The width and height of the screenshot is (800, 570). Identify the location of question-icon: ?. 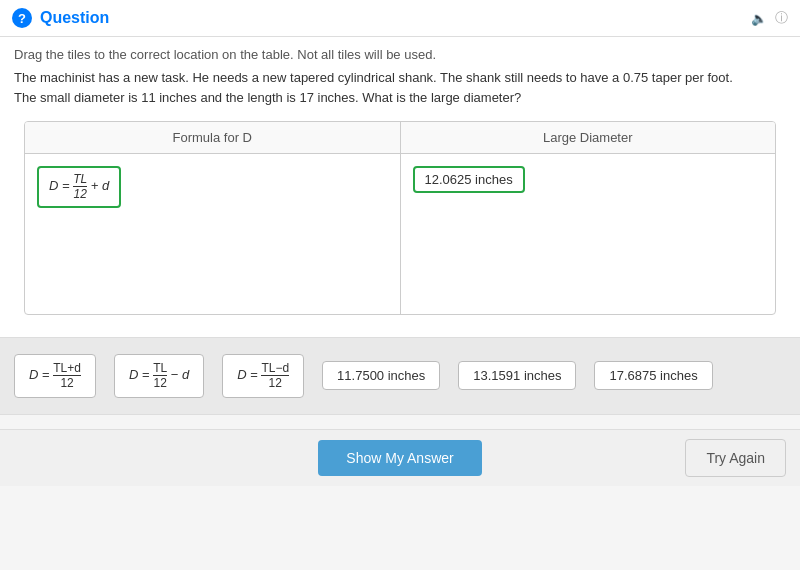
(22, 18).